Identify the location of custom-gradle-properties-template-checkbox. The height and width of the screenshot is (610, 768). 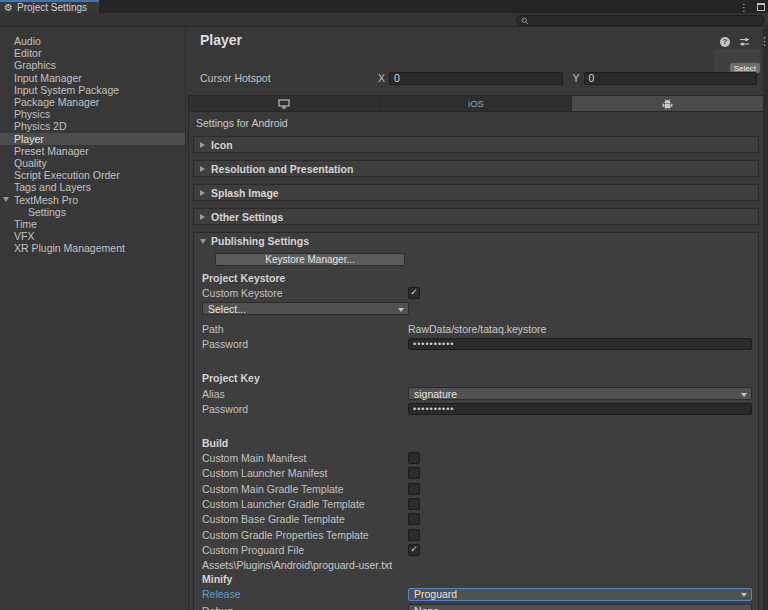
(414, 535).